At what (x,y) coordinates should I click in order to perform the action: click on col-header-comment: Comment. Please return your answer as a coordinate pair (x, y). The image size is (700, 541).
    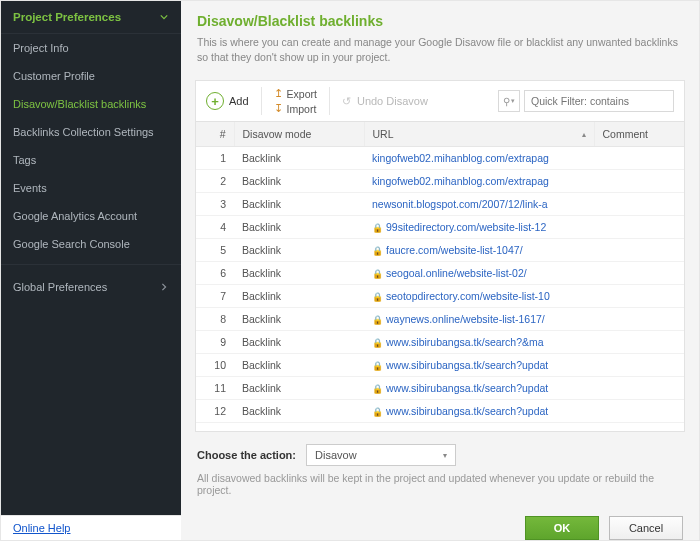
    Looking at the image, I should click on (639, 134).